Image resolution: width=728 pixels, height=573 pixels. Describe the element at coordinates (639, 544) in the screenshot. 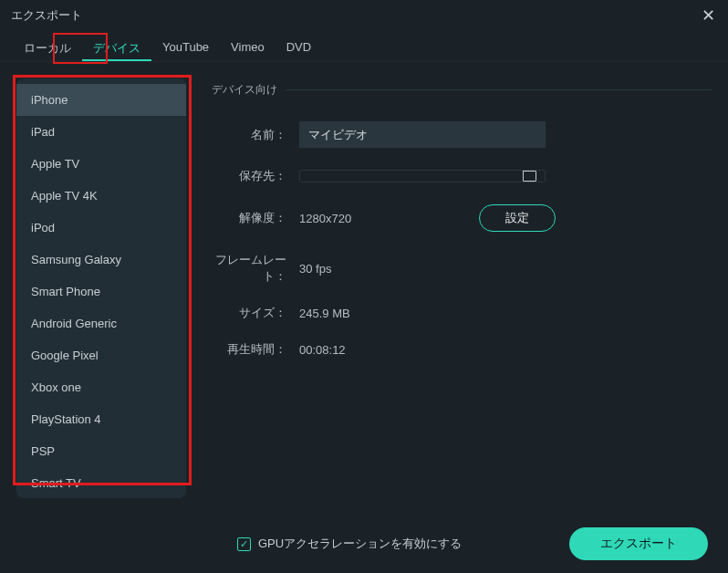

I see `export-button: エクスポート` at that location.